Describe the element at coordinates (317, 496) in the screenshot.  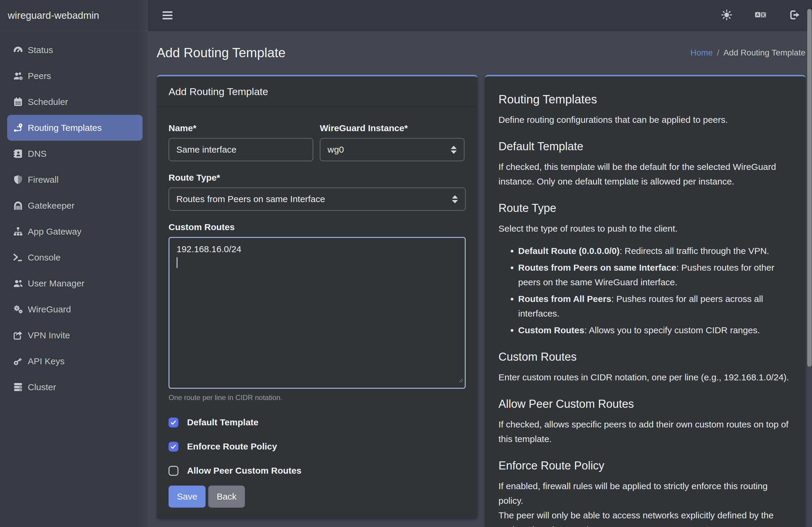
I see `form-actions: Save Back` at that location.